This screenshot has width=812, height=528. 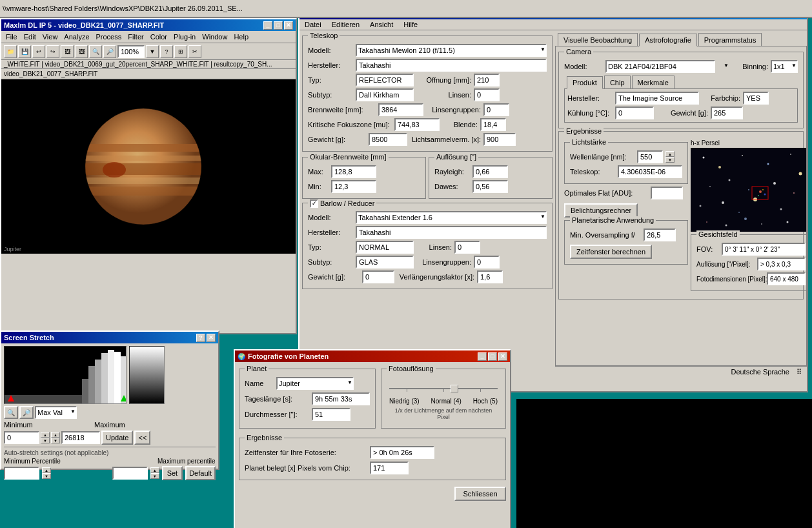 I want to click on wellenlaenge-up: ▲, so click(x=670, y=154).